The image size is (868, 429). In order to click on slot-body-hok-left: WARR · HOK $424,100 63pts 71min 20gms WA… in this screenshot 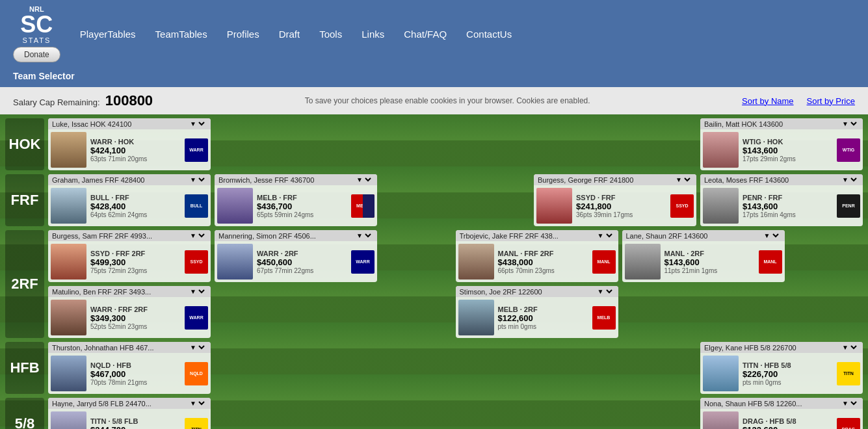, I will do `click(129, 150)`.